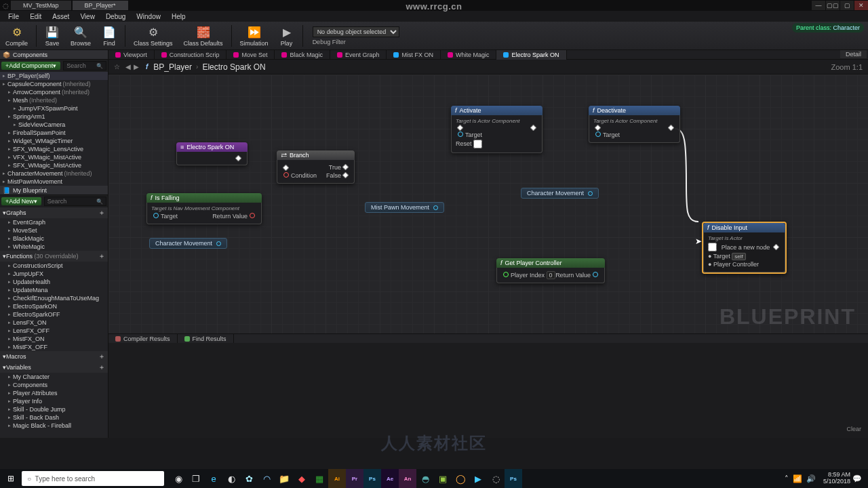 This screenshot has width=868, height=488. Describe the element at coordinates (249, 479) in the screenshot. I see `settings-icon: ✿` at that location.